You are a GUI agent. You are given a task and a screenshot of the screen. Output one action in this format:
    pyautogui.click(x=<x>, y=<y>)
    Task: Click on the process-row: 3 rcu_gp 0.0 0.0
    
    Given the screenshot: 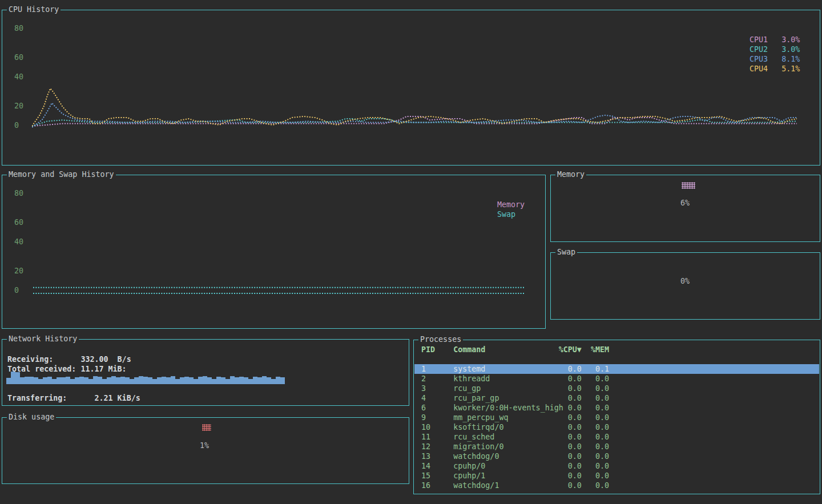 What is the action you would take?
    pyautogui.click(x=616, y=388)
    